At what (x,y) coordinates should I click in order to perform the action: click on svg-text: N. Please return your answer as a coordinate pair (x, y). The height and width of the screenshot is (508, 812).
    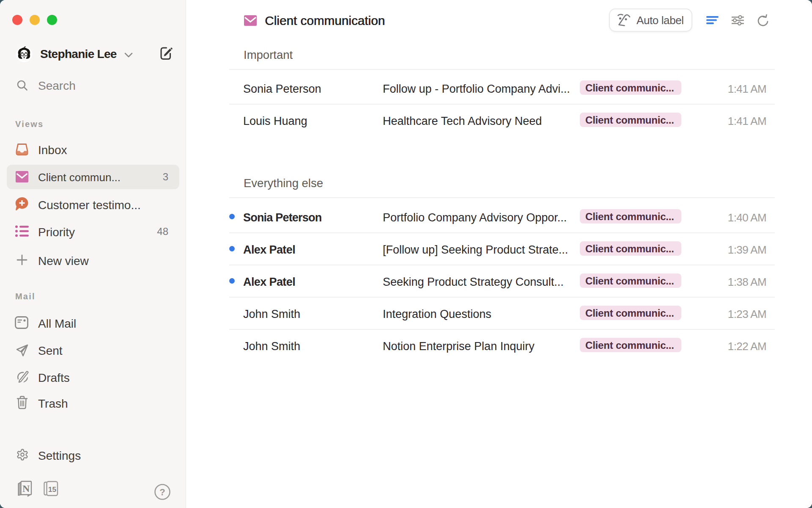
    Looking at the image, I should click on (26, 489).